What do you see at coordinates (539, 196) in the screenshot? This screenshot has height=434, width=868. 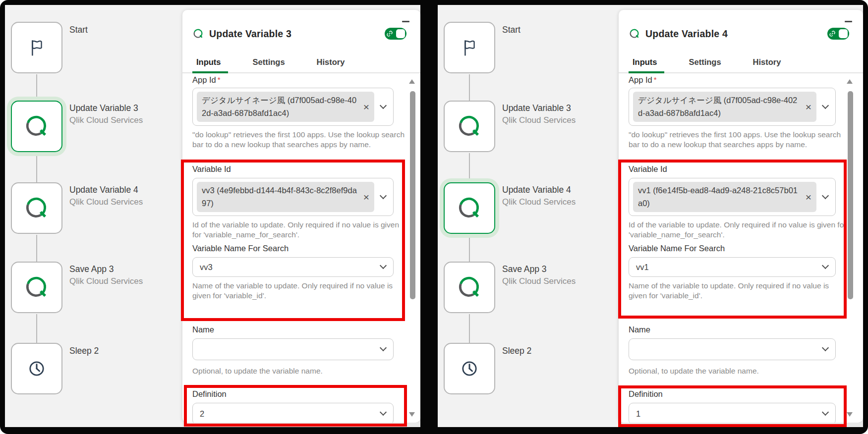 I see `node-label: Update Variable 4 Qlik Cloud Services` at bounding box center [539, 196].